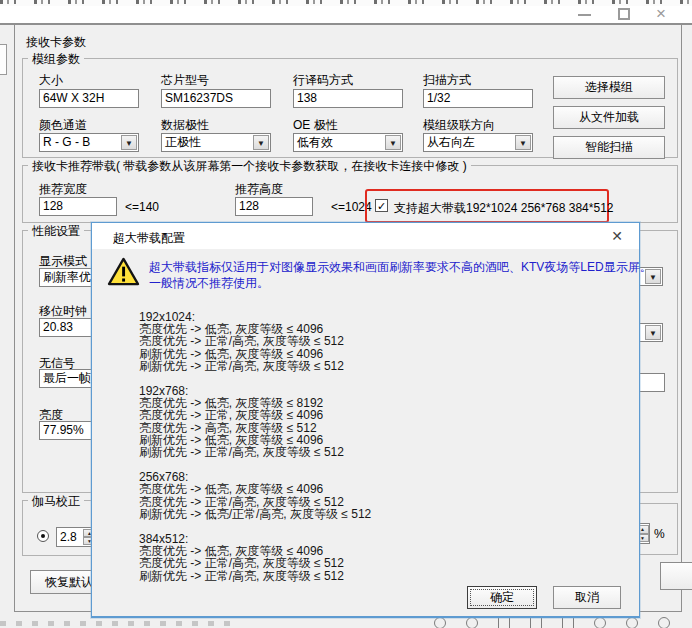 The width and height of the screenshot is (692, 628). Describe the element at coordinates (63, 126) in the screenshot. I see `color-channel-label: 颜色通道` at that location.